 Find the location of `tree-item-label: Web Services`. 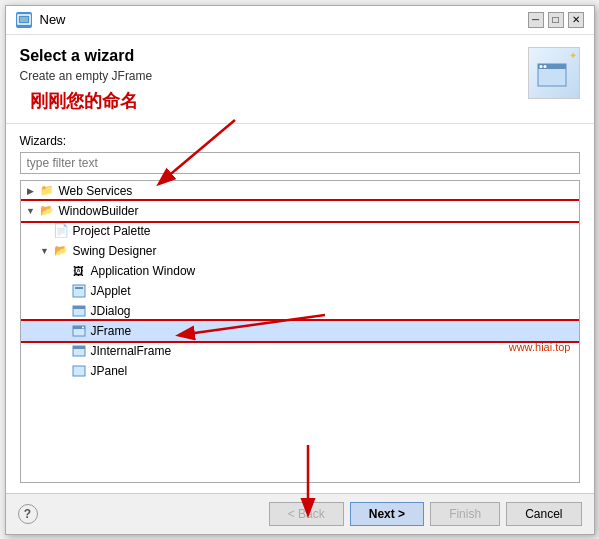

tree-item-label: Web Services is located at coordinates (96, 191).